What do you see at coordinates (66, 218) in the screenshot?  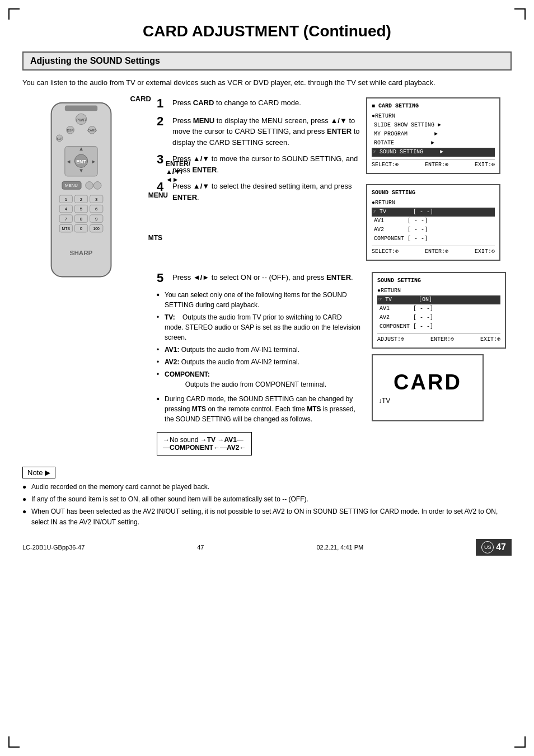 I see `svg-text: 7` at bounding box center [66, 218].